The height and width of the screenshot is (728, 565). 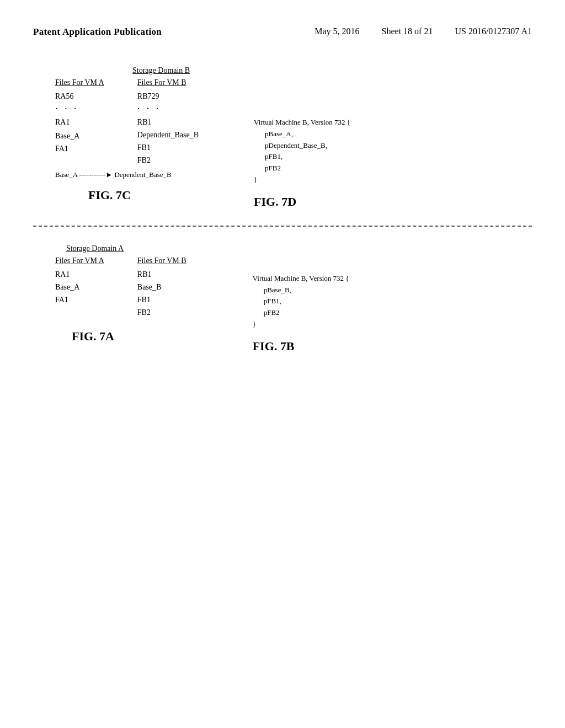 What do you see at coordinates (423, 31) in the screenshot?
I see `header-meta: May 5, 2016 Sheet 18 of 21 US 2016/01273…` at bounding box center [423, 31].